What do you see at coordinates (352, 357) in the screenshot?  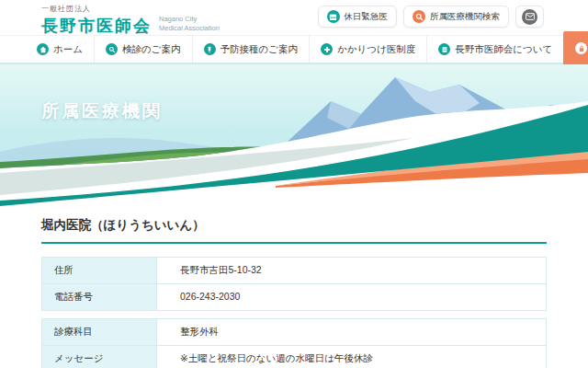 I see `clinic-message: ※土曜と祝祭日のない週の水曜日は午後休診 ● 当院の診療科は「整形外科」です。入…` at bounding box center [352, 357].